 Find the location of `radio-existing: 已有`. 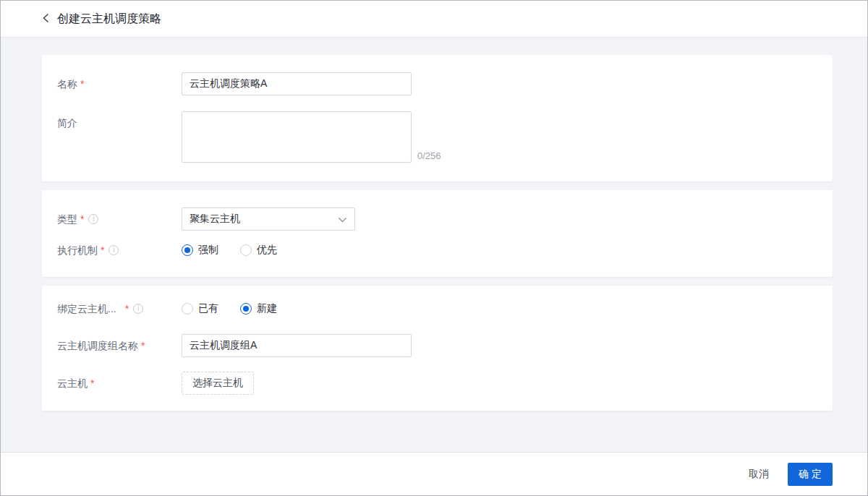

radio-existing: 已有 is located at coordinates (200, 309).